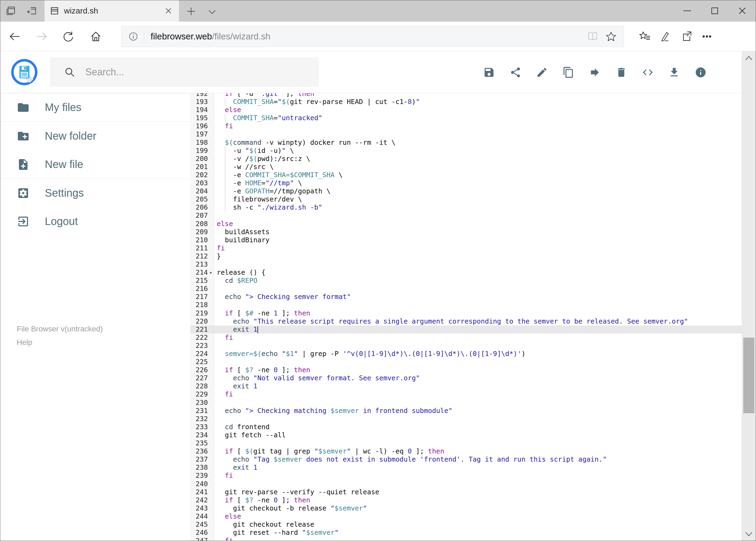 The height and width of the screenshot is (541, 756). I want to click on tab-close-icon, so click(168, 11).